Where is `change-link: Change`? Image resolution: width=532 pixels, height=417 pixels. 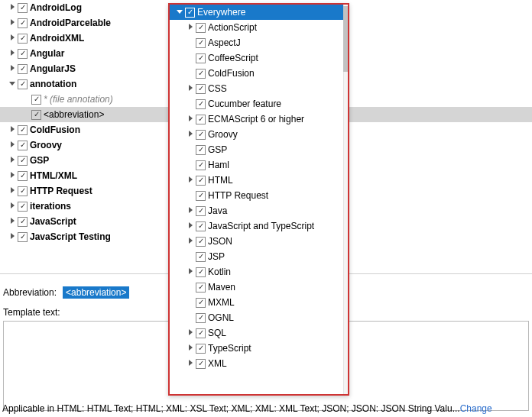 change-link: Change is located at coordinates (476, 409).